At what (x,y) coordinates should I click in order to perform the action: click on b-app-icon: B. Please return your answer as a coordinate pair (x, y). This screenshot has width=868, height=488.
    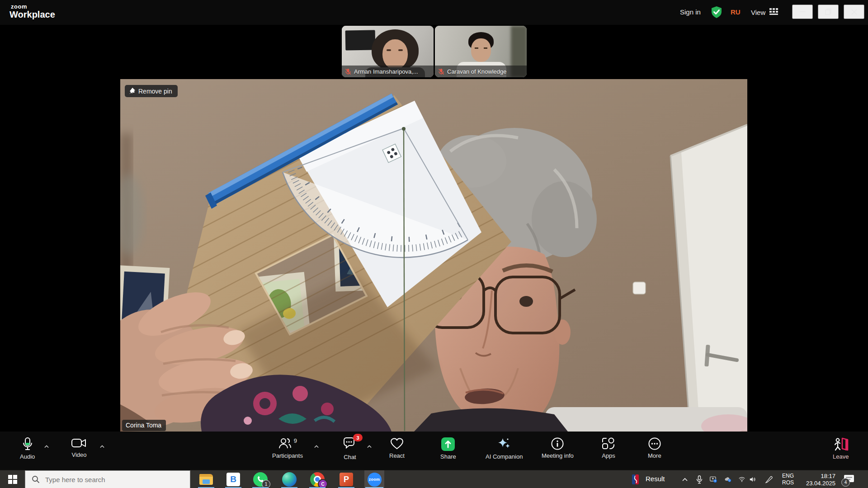
    Looking at the image, I should click on (233, 479).